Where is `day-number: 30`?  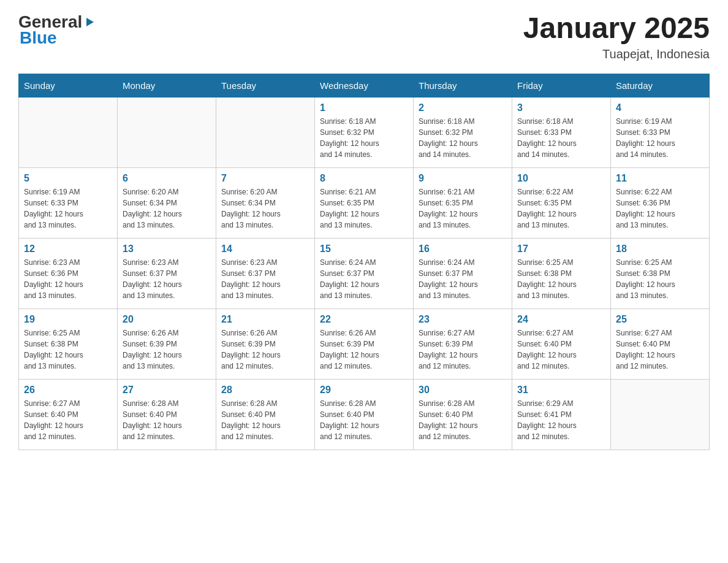
day-number: 30 is located at coordinates (463, 390).